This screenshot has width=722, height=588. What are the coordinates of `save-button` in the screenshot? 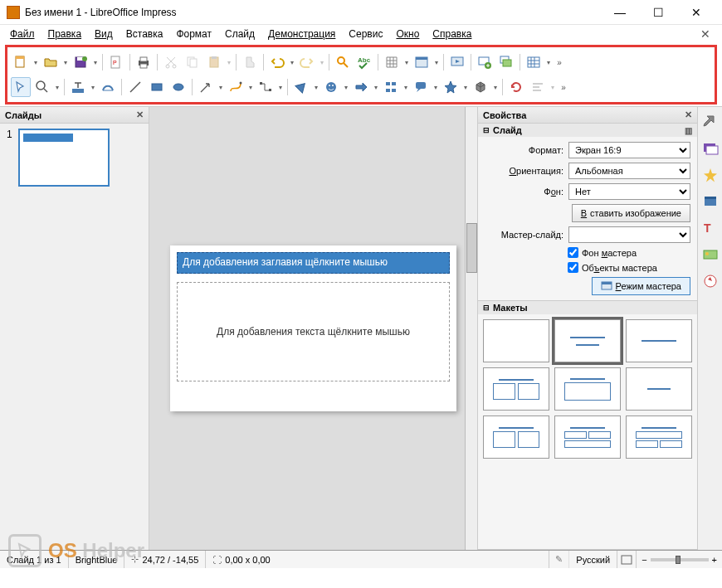 It's located at (80, 62).